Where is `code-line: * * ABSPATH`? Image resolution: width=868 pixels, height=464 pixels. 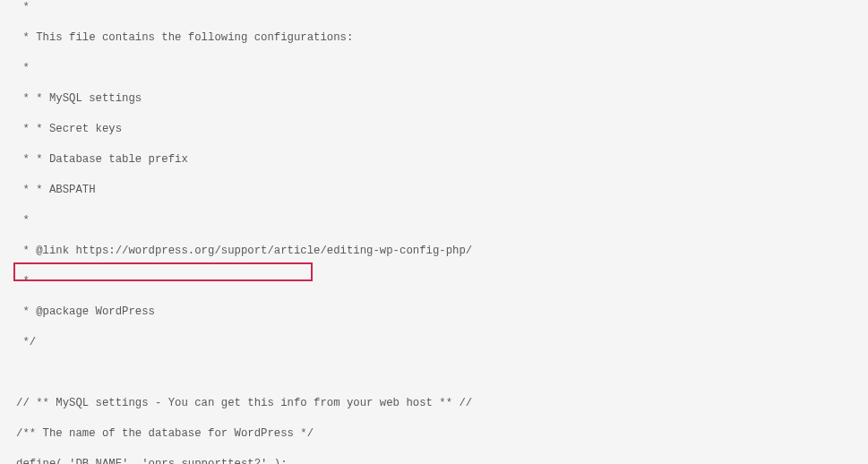 code-line: * * ABSPATH is located at coordinates (434, 190).